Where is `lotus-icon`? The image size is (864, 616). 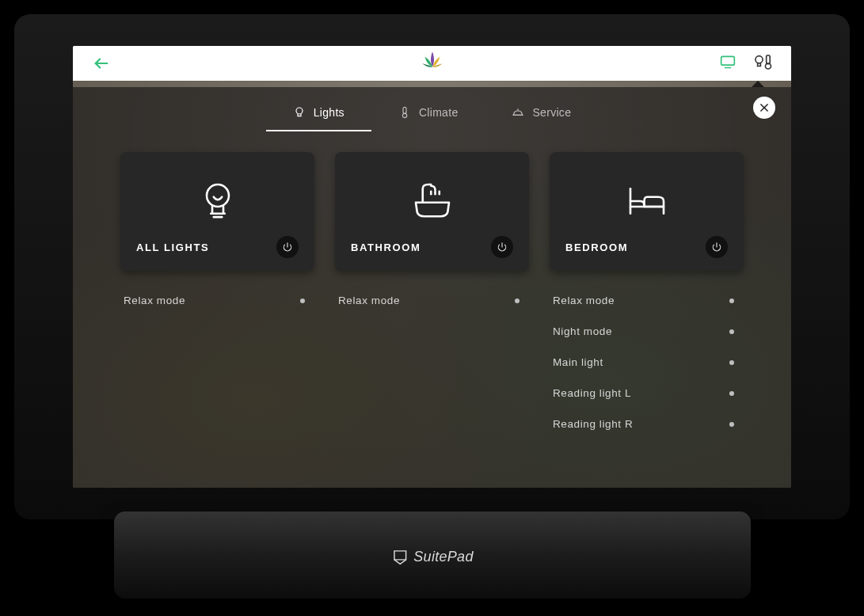
lotus-icon is located at coordinates (432, 62).